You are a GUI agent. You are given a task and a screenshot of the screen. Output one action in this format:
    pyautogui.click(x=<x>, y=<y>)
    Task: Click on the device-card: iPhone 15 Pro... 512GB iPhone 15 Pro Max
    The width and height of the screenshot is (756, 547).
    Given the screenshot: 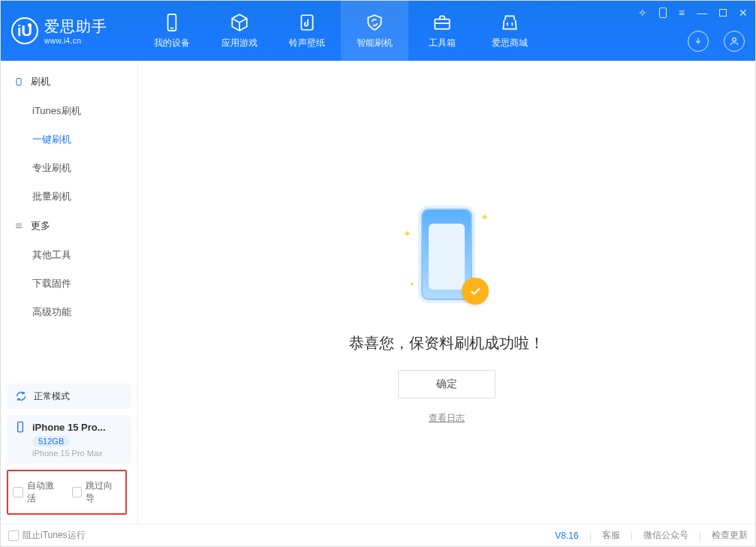 What is the action you would take?
    pyautogui.click(x=69, y=440)
    